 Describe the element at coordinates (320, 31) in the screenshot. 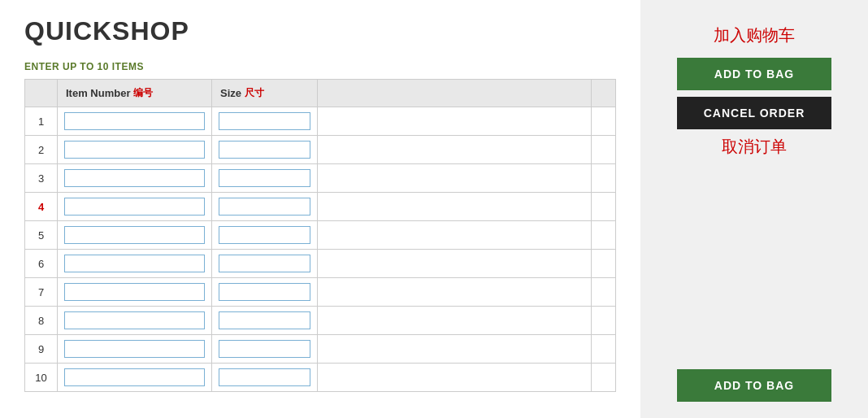

I see `page-title: QUICKSHOP` at that location.